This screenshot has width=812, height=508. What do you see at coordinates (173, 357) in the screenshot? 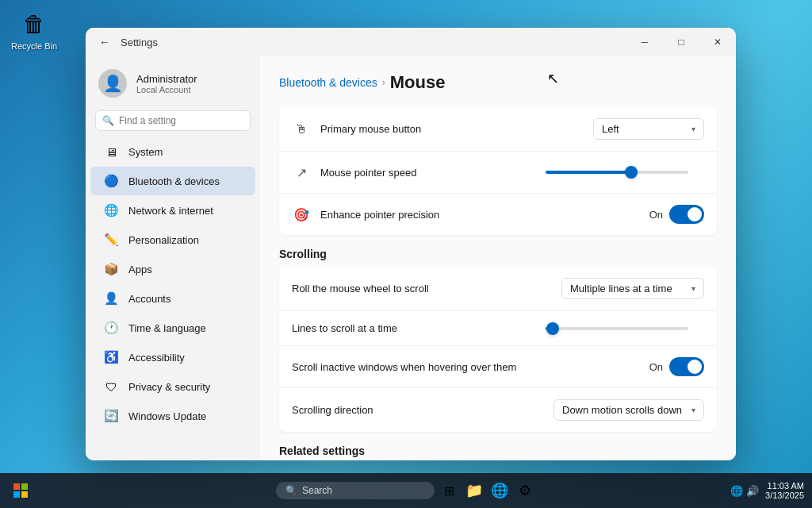
I see `sidebar-item-accessibility: ♿Accessibility` at bounding box center [173, 357].